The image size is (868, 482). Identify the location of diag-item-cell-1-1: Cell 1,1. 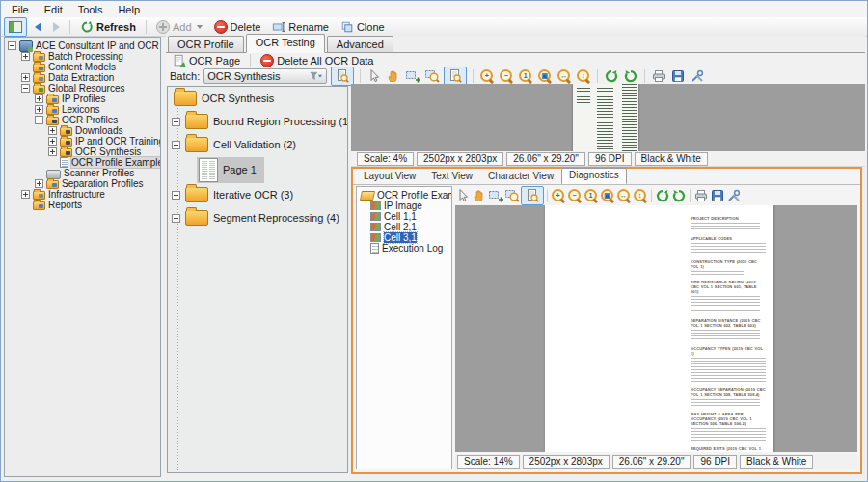
(404, 216).